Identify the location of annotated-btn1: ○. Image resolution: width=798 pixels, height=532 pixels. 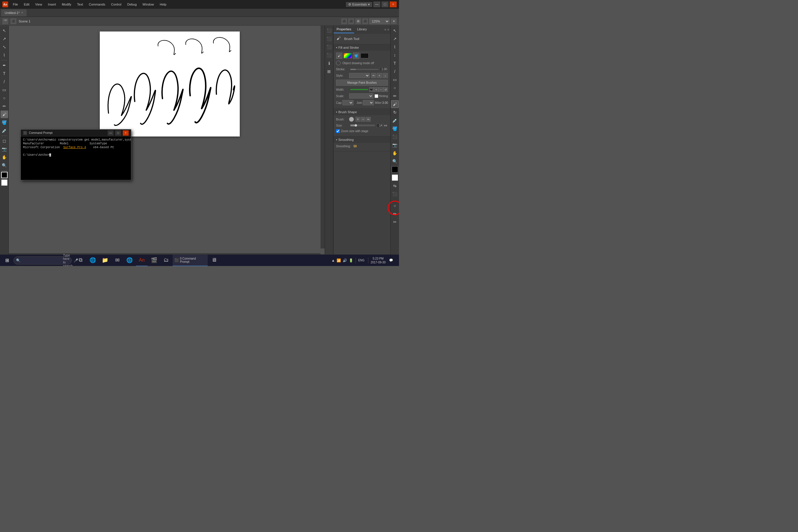
(395, 206).